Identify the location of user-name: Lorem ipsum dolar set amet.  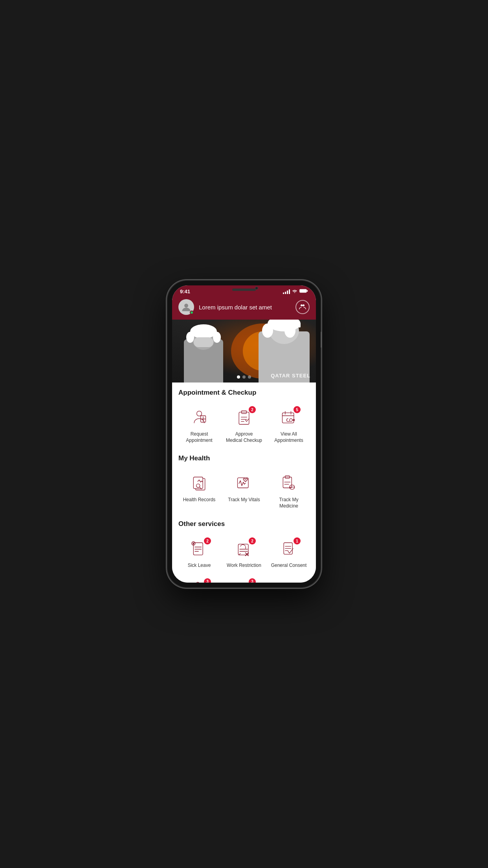
(247, 307).